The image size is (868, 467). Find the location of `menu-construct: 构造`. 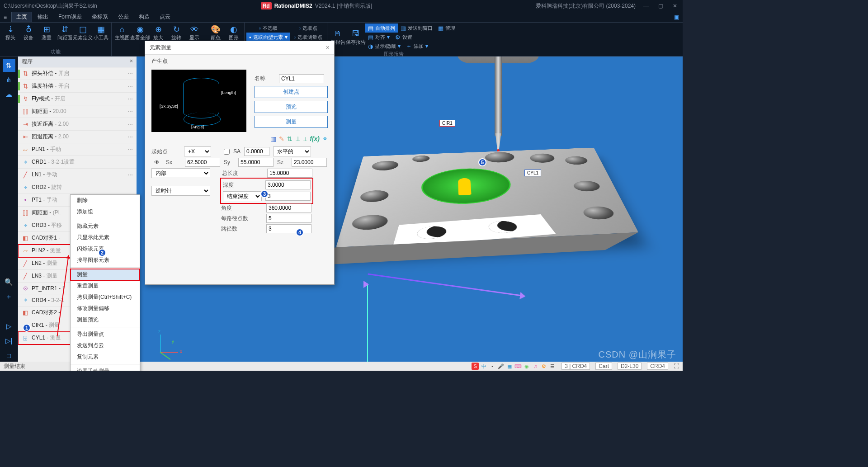

menu-construct: 构造 is located at coordinates (144, 17).